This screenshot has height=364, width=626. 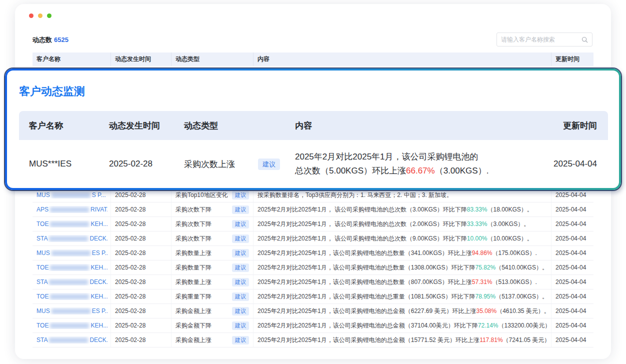 I want to click on content-text: 2025年2月对比2025年1月， 该公司采购锂电池的总次数（3.00KGS）环…, so click(x=395, y=210).